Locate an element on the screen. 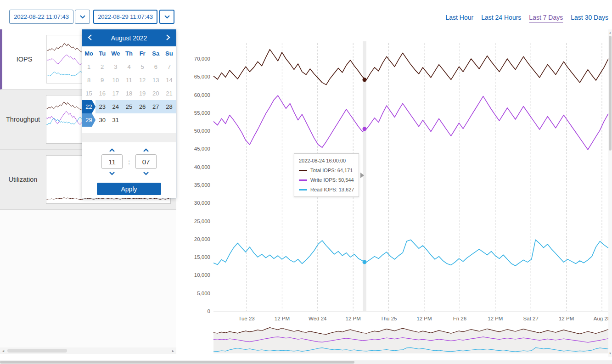 Image resolution: width=612 pixels, height=364 pixels. hour-input is located at coordinates (112, 162).